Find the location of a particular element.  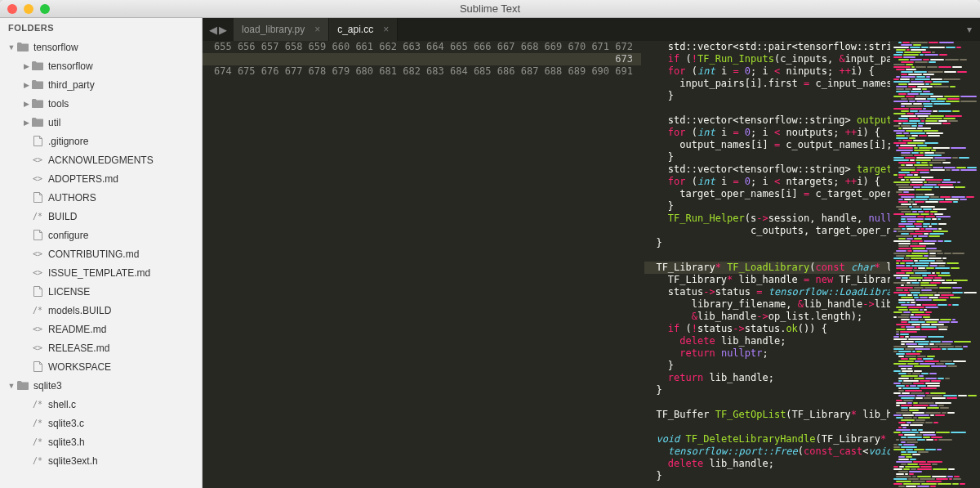

folders-header: FOLDERS is located at coordinates (101, 28).